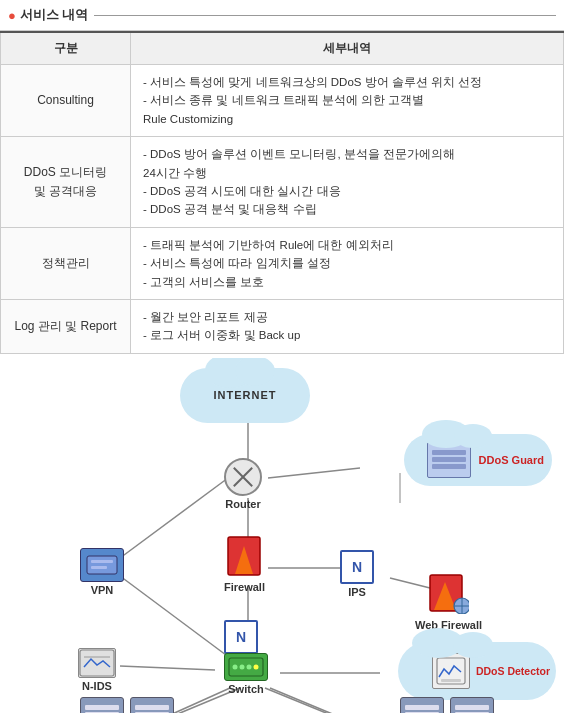 This screenshot has width=564, height=713. Describe the element at coordinates (54, 15) in the screenshot. I see `header-title: 서비스 내역` at that location.